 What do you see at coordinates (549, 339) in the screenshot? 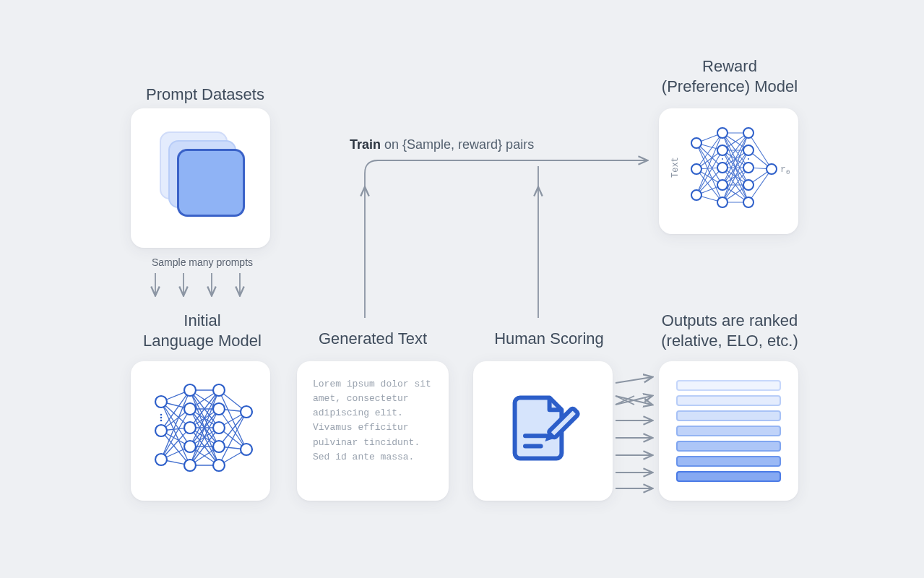
I see `human-scoring-label: Human Scoring` at bounding box center [549, 339].